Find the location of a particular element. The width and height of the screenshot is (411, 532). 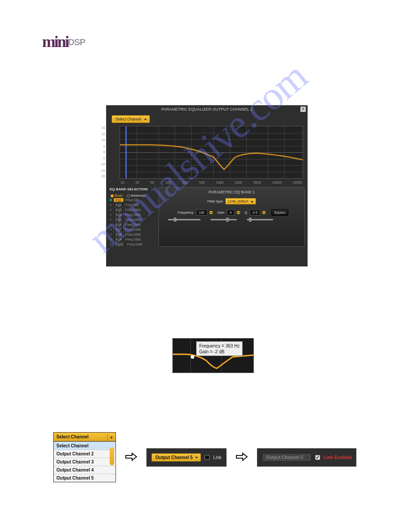

gain-input: 6 is located at coordinates (231, 212).